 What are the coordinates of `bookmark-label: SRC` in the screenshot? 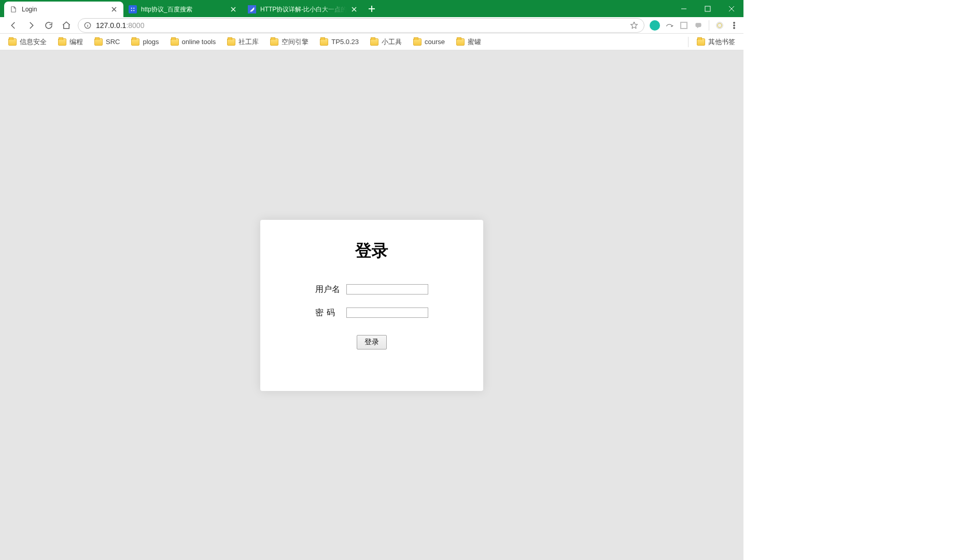 It's located at (113, 41).